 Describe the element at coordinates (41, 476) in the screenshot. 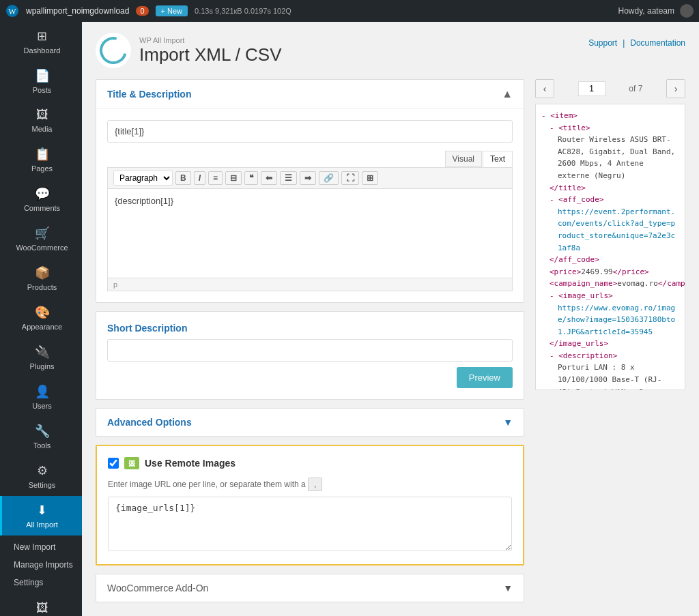

I see `sidebar-item-settings: ⚙ Settings` at that location.